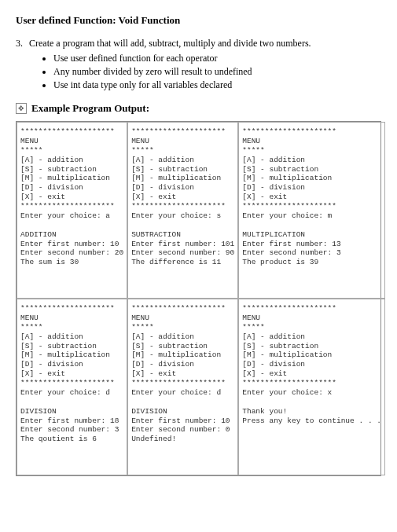 Image resolution: width=397 pixels, height=532 pixels. What do you see at coordinates (182, 262) in the screenshot?
I see `console-line: The difference is 11` at bounding box center [182, 262].